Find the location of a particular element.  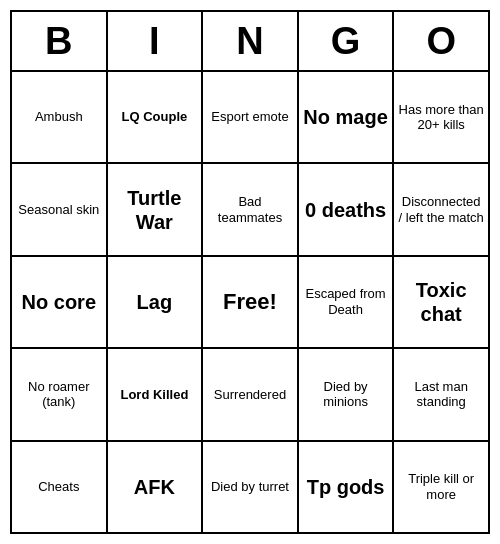

bingo-cell-3-0: No roamer (tank) is located at coordinates (60, 394).